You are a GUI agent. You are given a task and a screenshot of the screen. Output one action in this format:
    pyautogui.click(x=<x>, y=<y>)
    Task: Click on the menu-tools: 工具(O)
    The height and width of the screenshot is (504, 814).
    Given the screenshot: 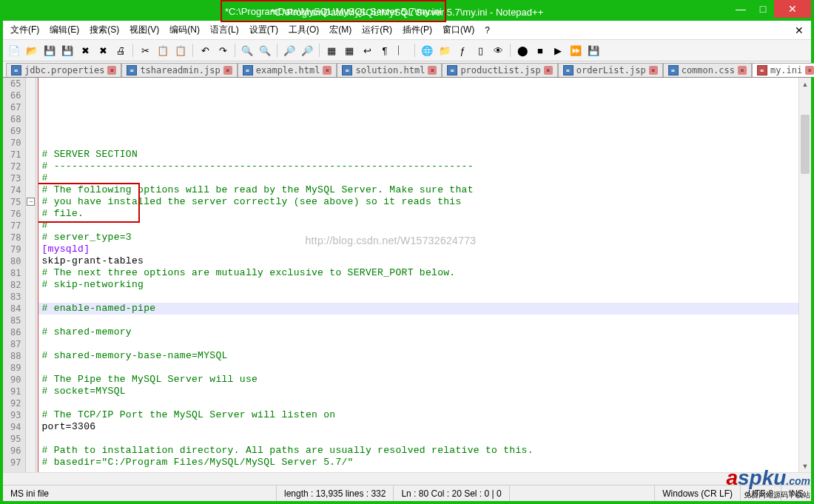 What is the action you would take?
    pyautogui.click(x=303, y=30)
    